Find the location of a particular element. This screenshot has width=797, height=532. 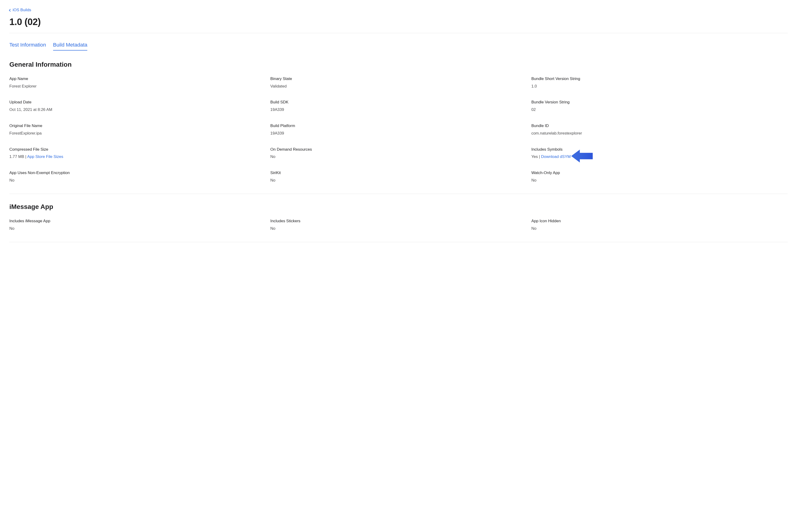

field-app-icon-hidden: App Icon Hidden No is located at coordinates (660, 225).